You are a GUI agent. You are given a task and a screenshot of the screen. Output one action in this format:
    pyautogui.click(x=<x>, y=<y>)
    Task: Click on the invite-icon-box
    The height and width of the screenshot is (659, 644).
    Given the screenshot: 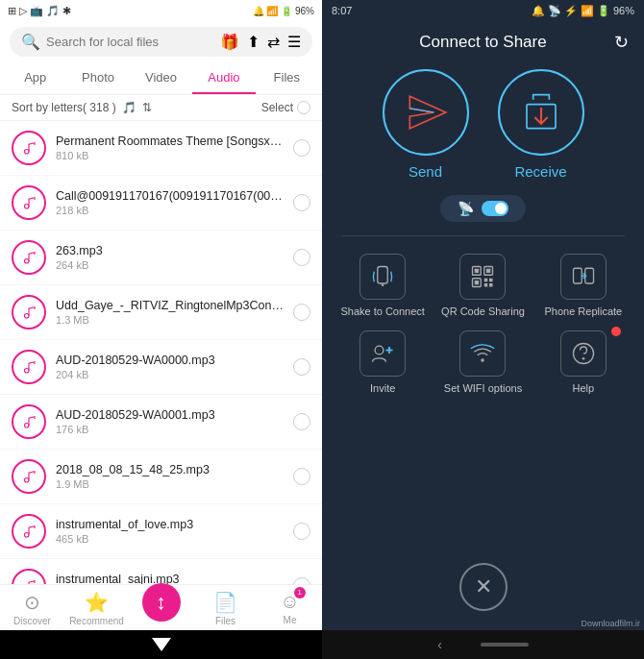 What is the action you would take?
    pyautogui.click(x=383, y=354)
    